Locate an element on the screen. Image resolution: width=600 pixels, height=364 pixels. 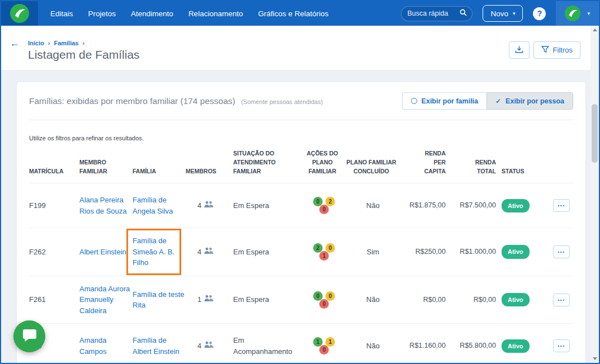
members-cell: 1 is located at coordinates (209, 300).